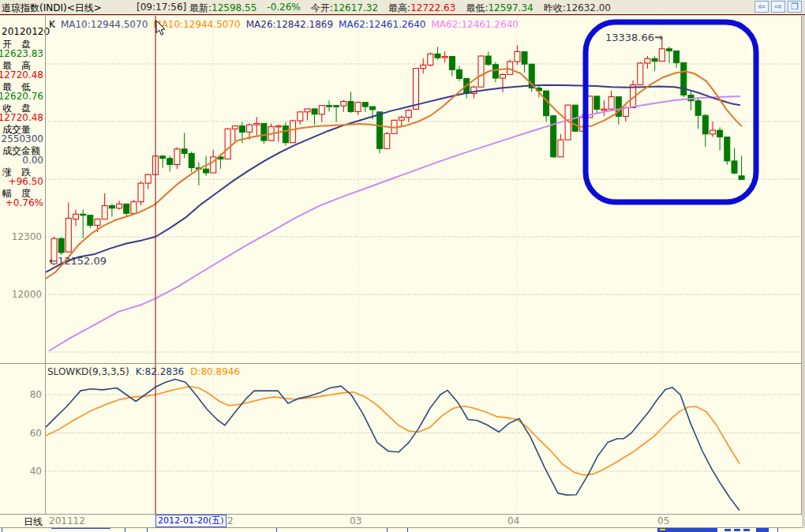 The width and height of the screenshot is (805, 532). What do you see at coordinates (77, 260) in the screenshot?
I see `low-price-annotation: ←12152.09` at bounding box center [77, 260].